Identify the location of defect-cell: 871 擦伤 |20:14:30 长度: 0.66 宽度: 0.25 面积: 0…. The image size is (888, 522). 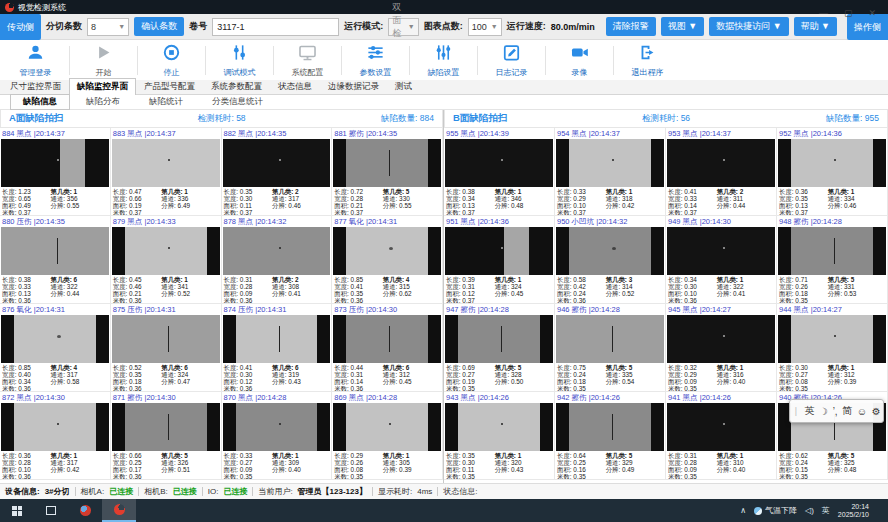
(166, 436).